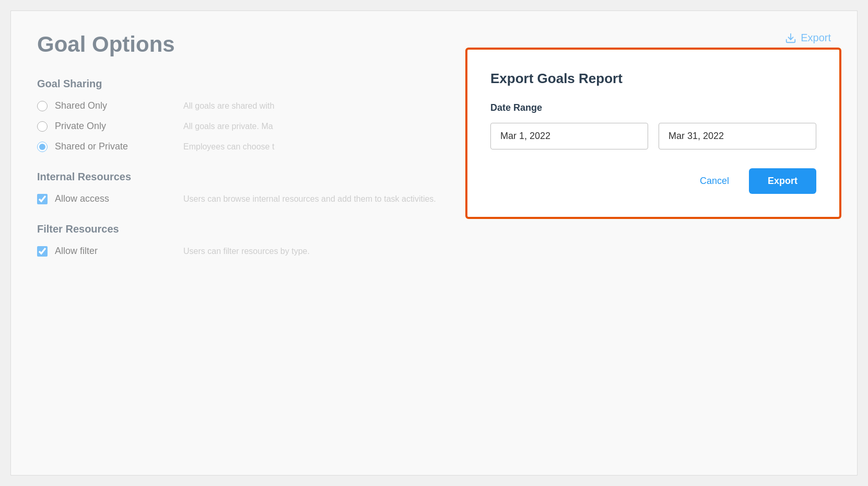 The height and width of the screenshot is (486, 868). Describe the element at coordinates (737, 136) in the screenshot. I see `end-date-input` at that location.